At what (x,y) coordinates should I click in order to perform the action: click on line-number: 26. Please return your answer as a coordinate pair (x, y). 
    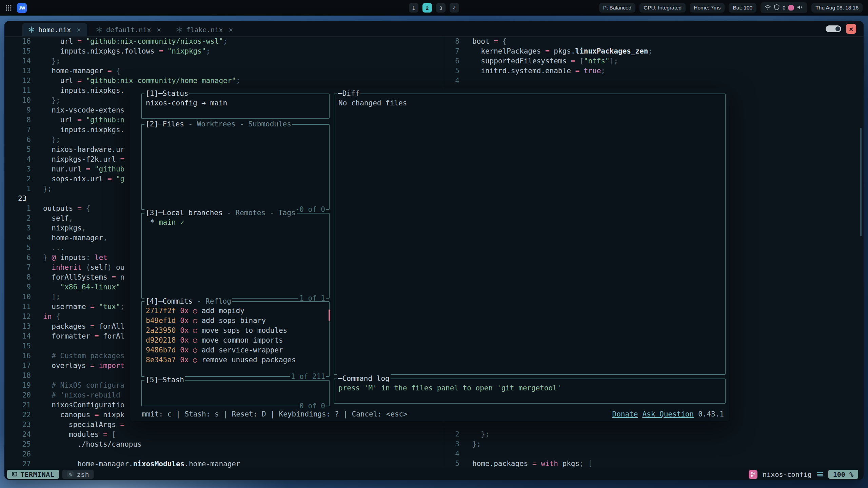
    Looking at the image, I should click on (24, 454).